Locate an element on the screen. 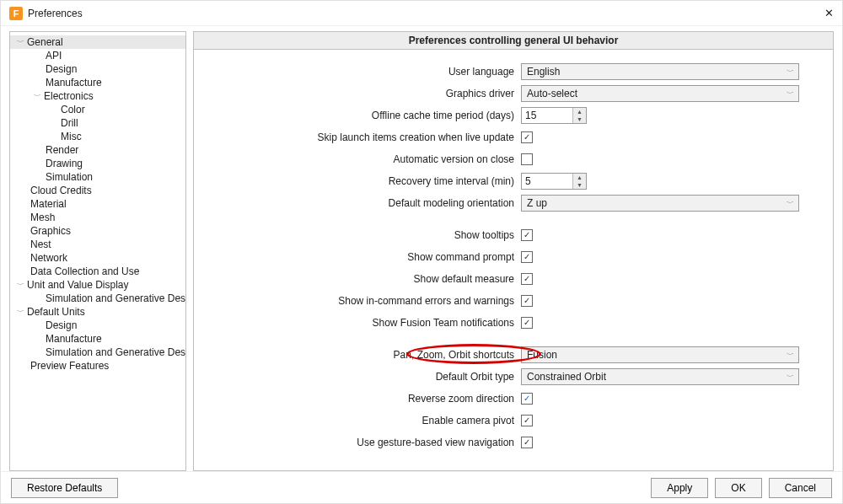 The width and height of the screenshot is (843, 504). restore-defaults-button: Restore Defaults is located at coordinates (64, 488).